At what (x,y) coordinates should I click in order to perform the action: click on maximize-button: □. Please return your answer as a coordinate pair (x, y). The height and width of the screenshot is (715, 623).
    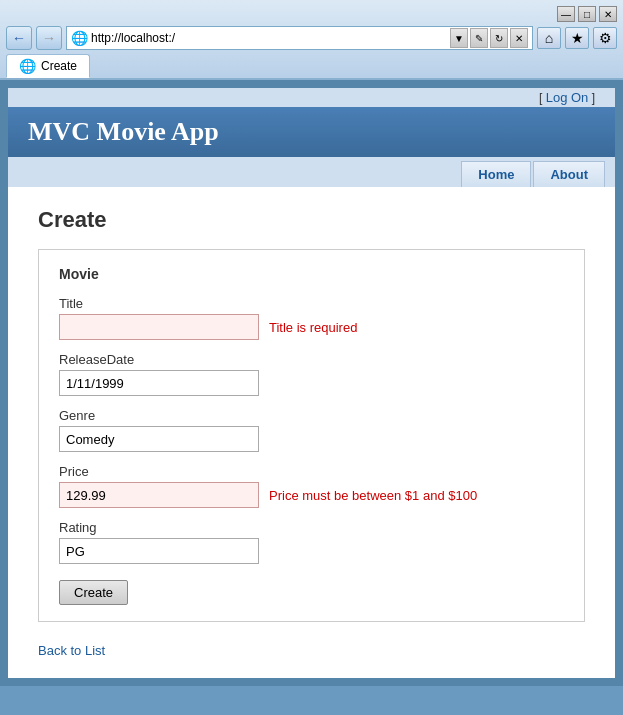
    Looking at the image, I should click on (587, 14).